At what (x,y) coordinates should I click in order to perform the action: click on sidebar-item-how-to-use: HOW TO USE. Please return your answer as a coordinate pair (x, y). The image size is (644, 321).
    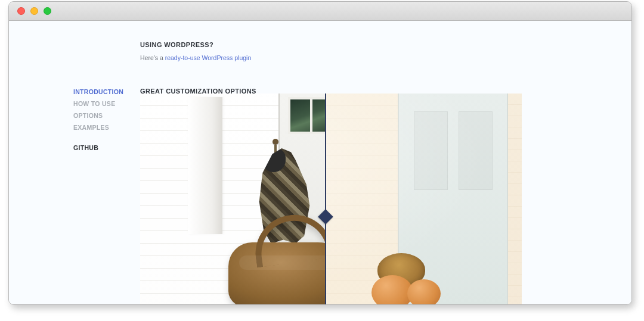
    Looking at the image, I should click on (106, 104).